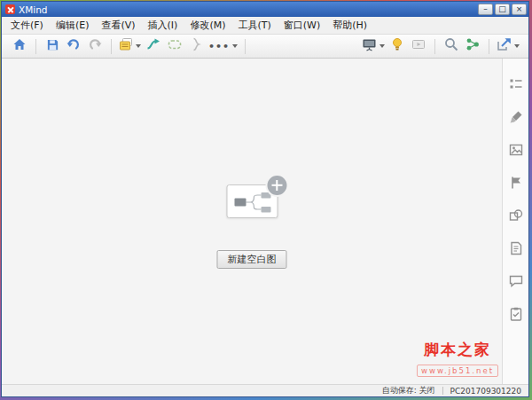 Image resolution: width=532 pixels, height=400 pixels. Describe the element at coordinates (369, 46) in the screenshot. I see `presentation-icon` at that location.